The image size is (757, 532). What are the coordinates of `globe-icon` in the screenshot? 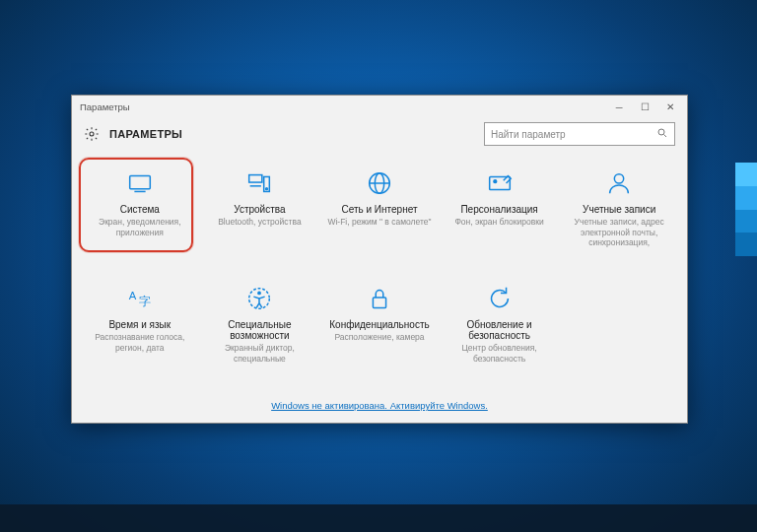 It's located at (379, 183).